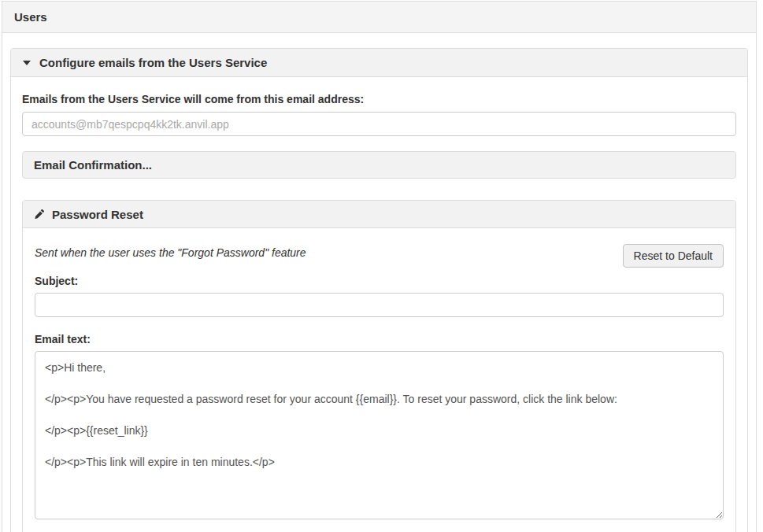 The image size is (763, 532). I want to click on email-text-label: Email text:, so click(380, 339).